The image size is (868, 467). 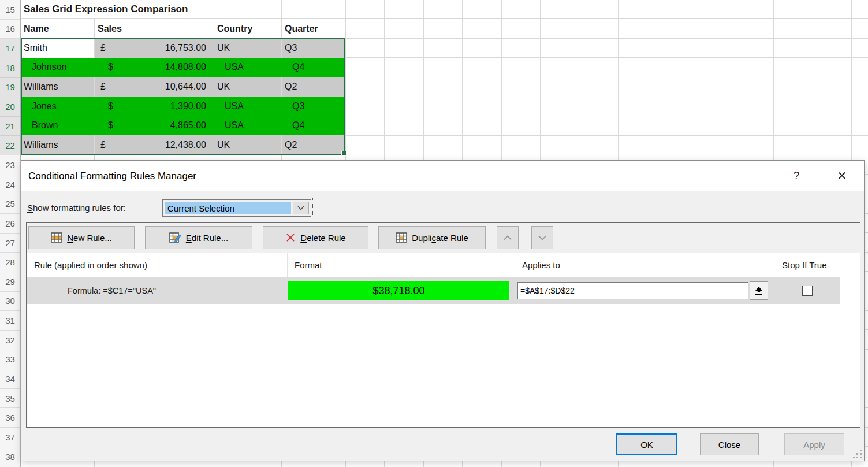 I want to click on column-header-sales: Sales, so click(x=154, y=29).